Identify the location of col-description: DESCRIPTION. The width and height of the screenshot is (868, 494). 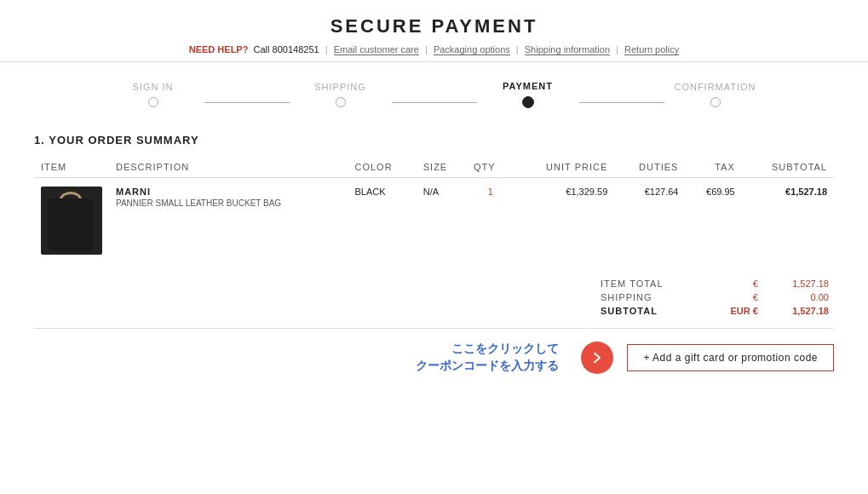
(228, 169).